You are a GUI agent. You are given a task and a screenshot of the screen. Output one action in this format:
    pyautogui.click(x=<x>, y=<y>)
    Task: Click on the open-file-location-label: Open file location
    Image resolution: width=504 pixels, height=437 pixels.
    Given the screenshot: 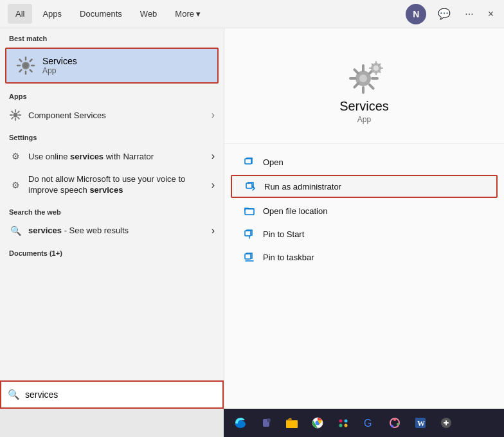 What is the action you would take?
    pyautogui.click(x=295, y=211)
    